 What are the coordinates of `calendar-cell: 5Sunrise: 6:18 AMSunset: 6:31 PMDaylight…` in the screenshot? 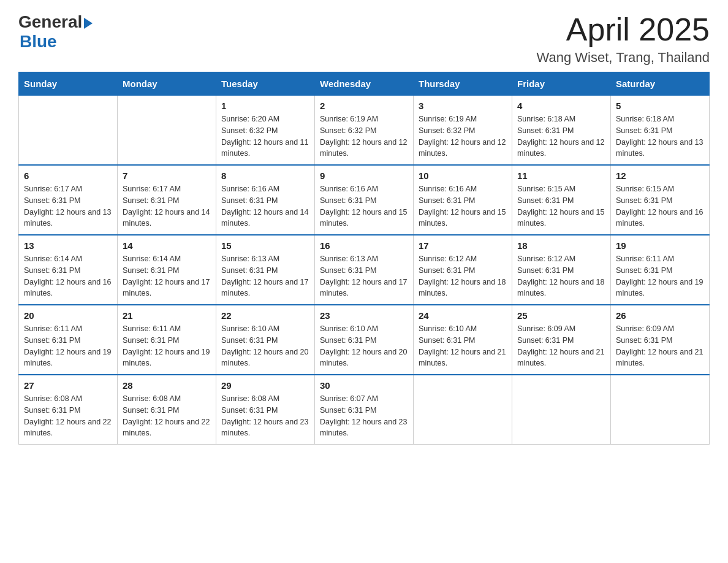 It's located at (661, 131).